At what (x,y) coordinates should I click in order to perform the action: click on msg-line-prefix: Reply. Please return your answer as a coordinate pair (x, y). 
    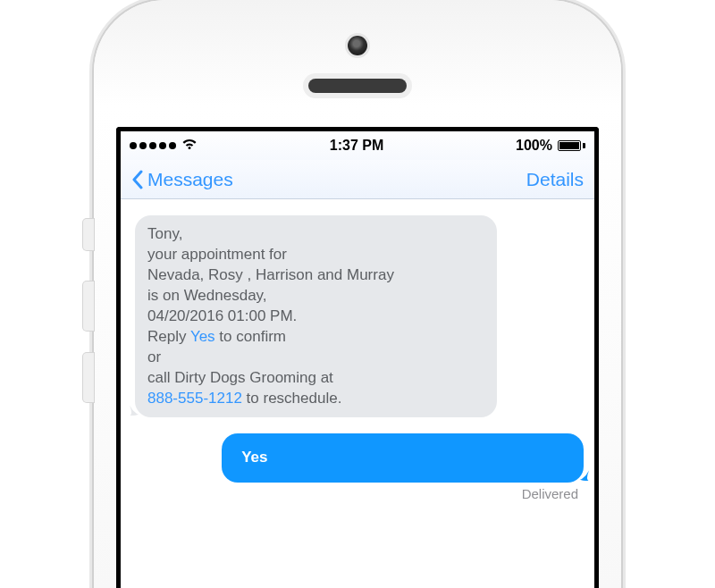
    Looking at the image, I should click on (169, 336).